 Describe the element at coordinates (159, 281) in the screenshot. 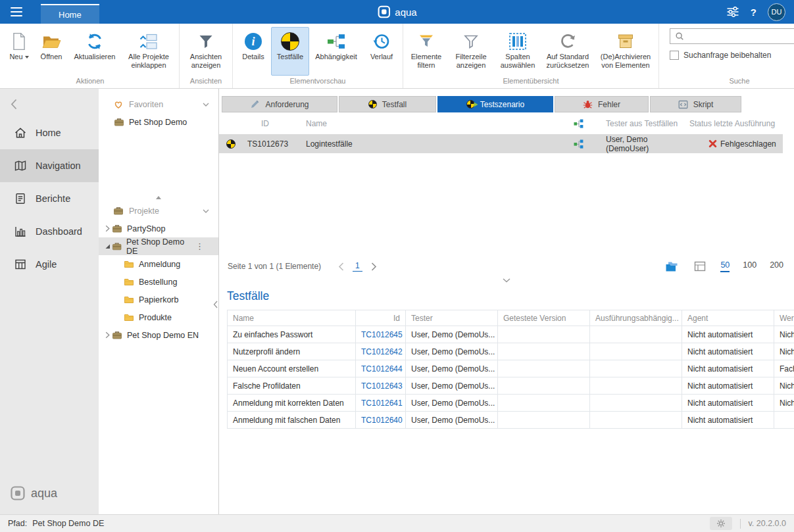

I see `tree-item-bestellung: Bestellung` at that location.